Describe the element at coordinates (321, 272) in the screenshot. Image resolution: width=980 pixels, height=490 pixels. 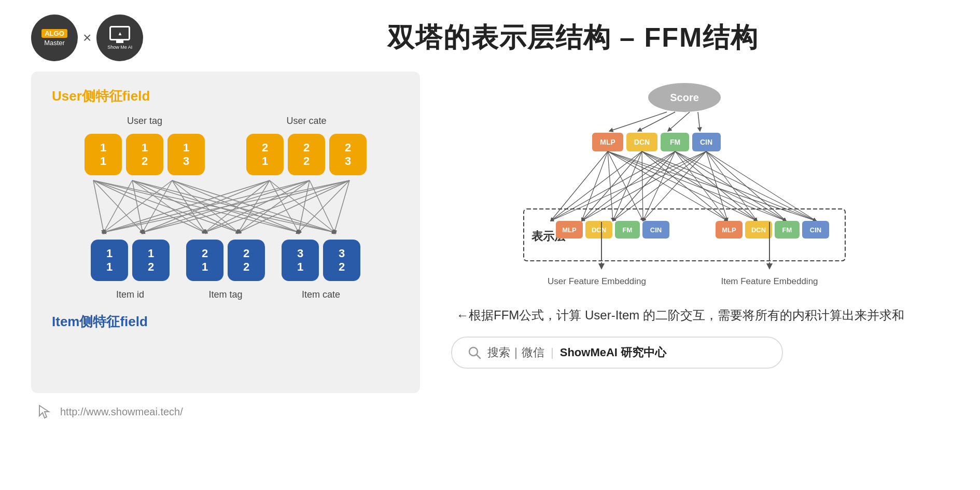
I see `item-cate-group: 31 32 Item cate` at that location.